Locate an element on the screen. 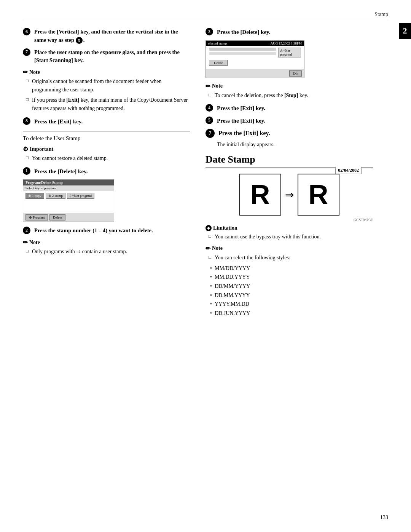 This screenshot has height=532, width=411. step-del-1: 1 Press the [Delete] key. is located at coordinates (107, 171).